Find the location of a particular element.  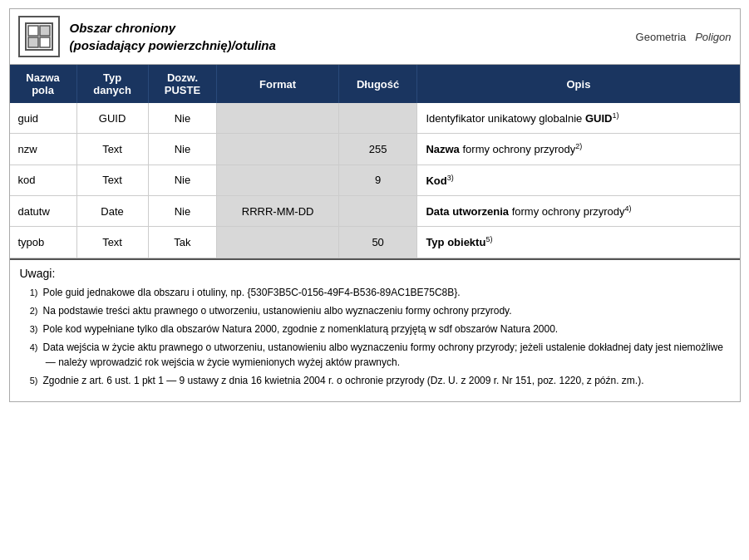

note-number: 1) is located at coordinates (32, 292).